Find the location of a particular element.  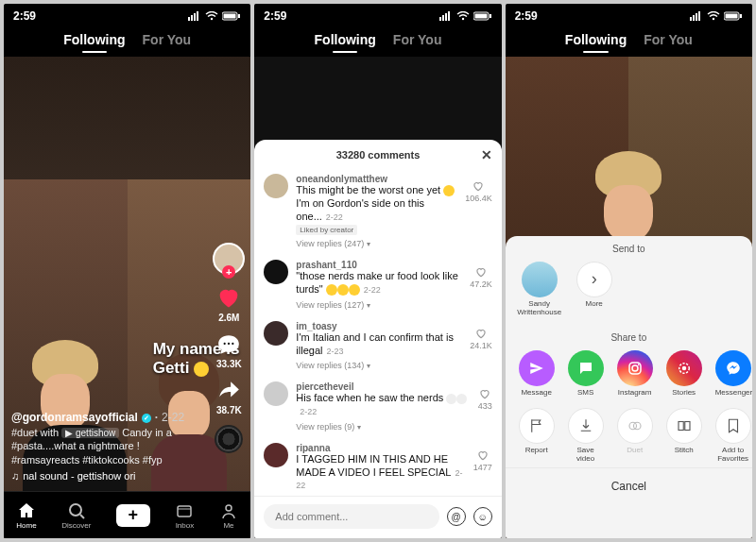

comment-username: im_toasy is located at coordinates (379, 327).